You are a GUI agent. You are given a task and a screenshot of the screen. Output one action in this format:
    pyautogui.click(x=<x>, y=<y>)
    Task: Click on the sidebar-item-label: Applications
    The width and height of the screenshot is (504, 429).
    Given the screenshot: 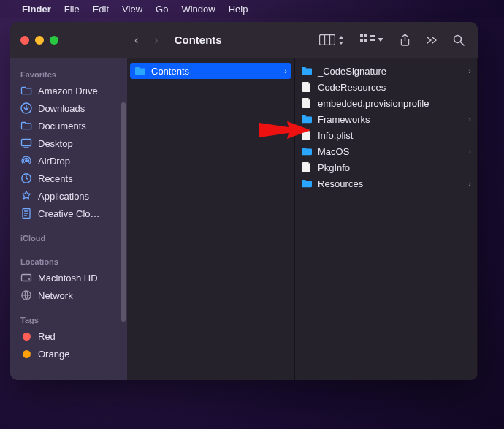 What is the action you would take?
    pyautogui.click(x=64, y=196)
    